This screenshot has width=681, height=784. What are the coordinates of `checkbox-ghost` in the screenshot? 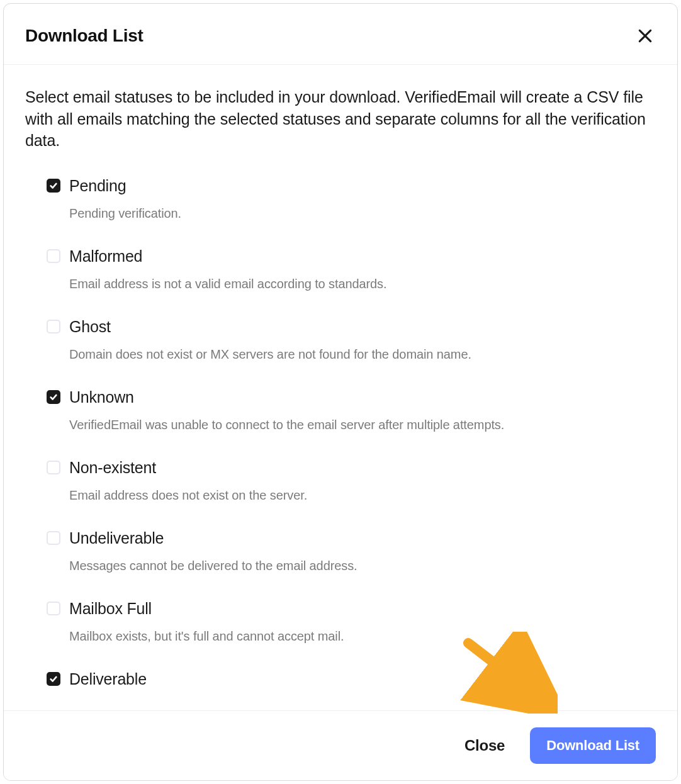 It's located at (53, 327).